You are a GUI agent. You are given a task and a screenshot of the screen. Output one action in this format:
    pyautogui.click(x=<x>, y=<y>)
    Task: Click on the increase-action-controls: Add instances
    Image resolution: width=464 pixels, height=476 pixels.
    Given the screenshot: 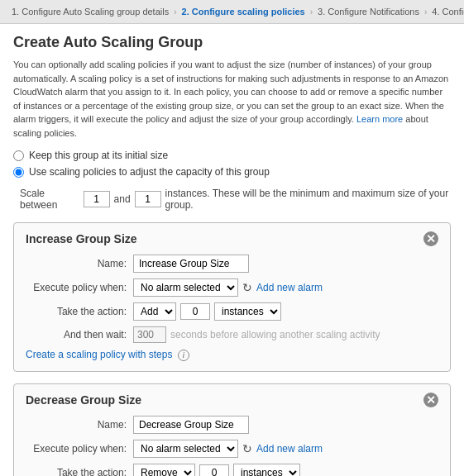 What is the action you would take?
    pyautogui.click(x=207, y=312)
    